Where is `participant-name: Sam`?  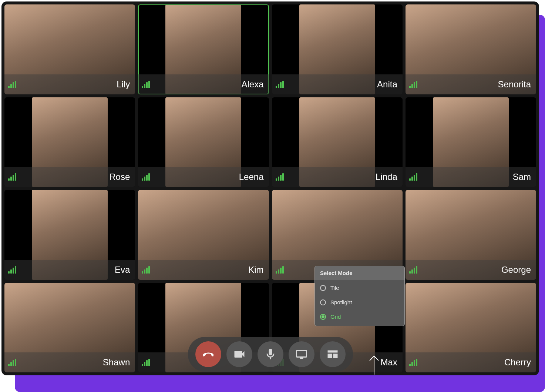 participant-name: Sam is located at coordinates (522, 177).